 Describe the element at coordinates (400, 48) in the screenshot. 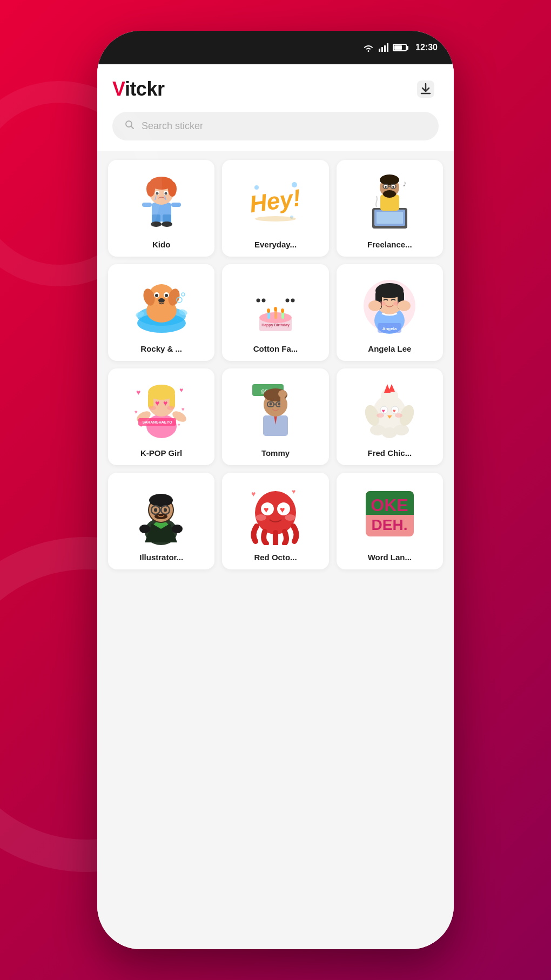

I see `status-icons: 12:30` at that location.